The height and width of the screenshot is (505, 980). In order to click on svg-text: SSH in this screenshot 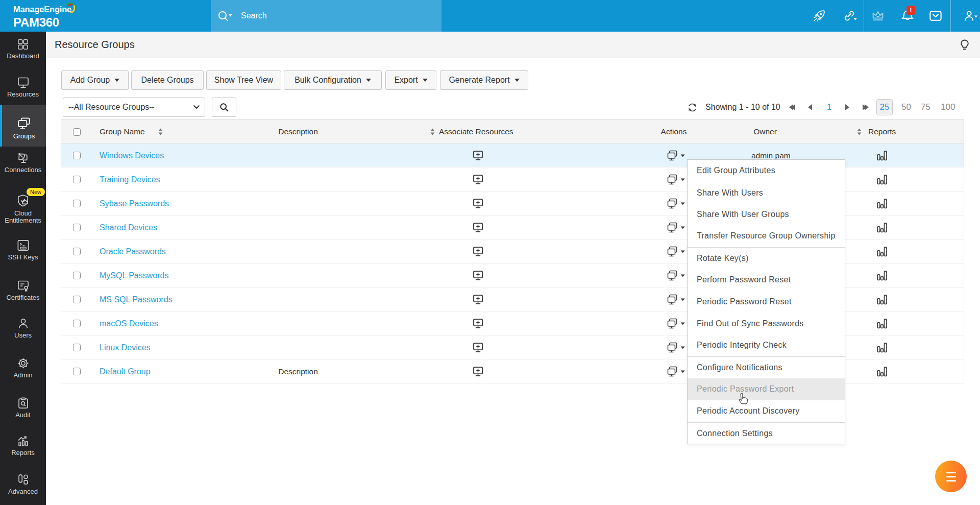, I will do `click(23, 248)`.